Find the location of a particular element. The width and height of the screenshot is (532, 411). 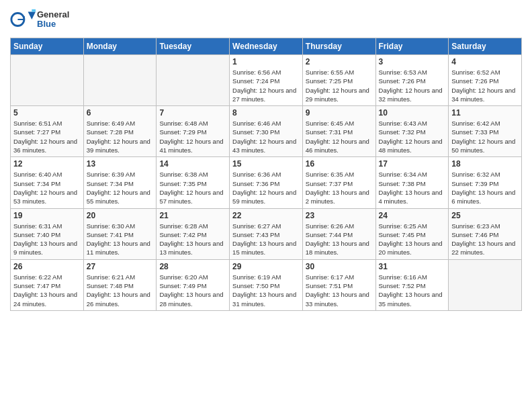

day-info: Sunrise: 6:40 AMSunset: 7:34 PMDaylight:… is located at coordinates (47, 188).